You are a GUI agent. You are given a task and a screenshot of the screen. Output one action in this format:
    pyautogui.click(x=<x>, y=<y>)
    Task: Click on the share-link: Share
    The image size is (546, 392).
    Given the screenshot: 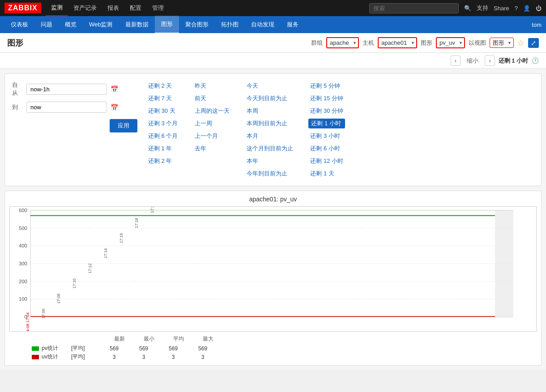 What is the action you would take?
    pyautogui.click(x=501, y=8)
    